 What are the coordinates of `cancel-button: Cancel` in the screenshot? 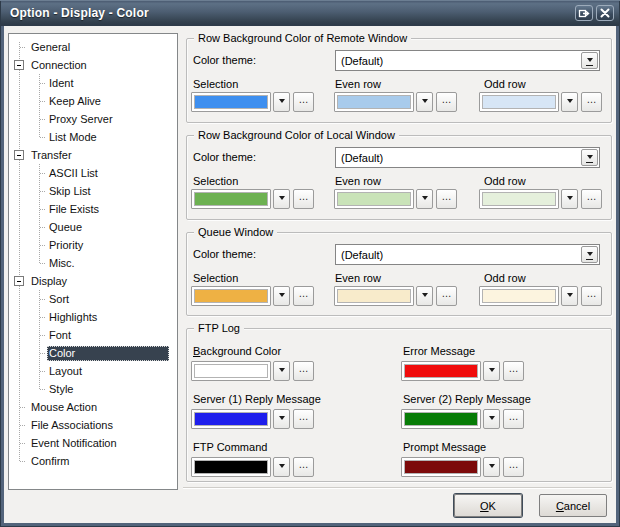 It's located at (573, 506).